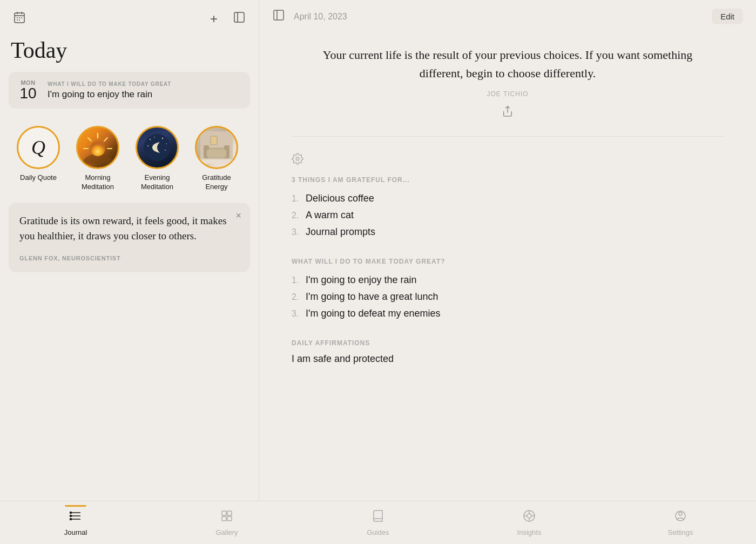 This screenshot has width=756, height=544. What do you see at coordinates (508, 86) in the screenshot?
I see `daily-quote-section: Your current life is the result of your …` at bounding box center [508, 86].